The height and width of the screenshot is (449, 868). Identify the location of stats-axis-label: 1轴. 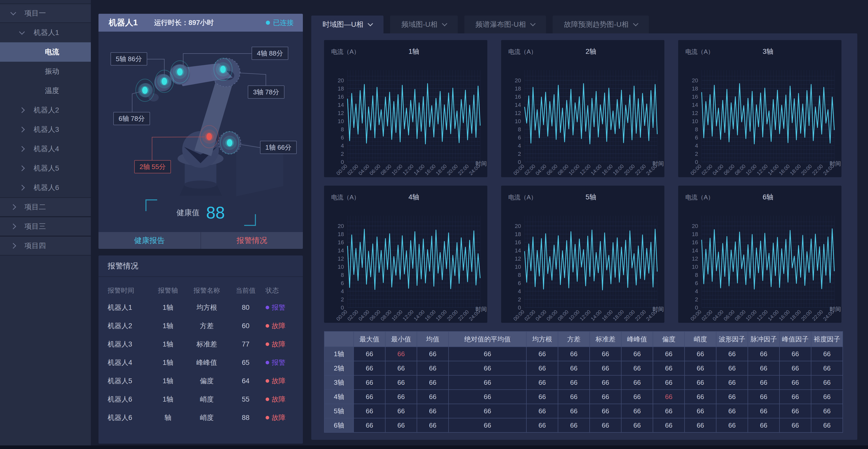
(339, 354).